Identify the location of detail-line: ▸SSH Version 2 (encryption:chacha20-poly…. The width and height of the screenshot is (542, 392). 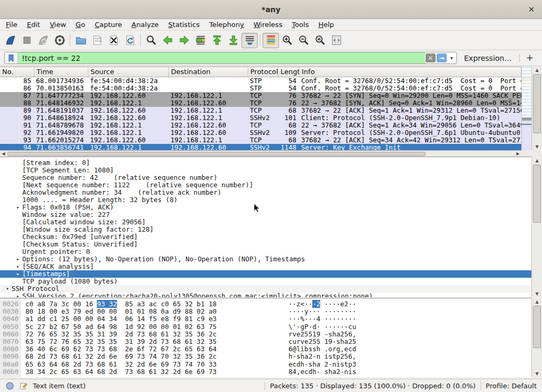
(266, 295).